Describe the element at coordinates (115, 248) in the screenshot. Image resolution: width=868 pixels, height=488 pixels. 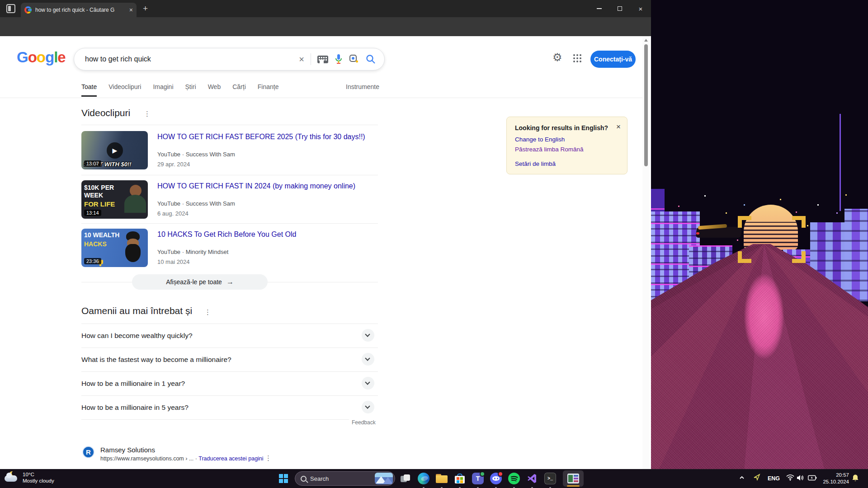
I see `video-thumbnail: 10 WEALTH HACKS 23:36` at that location.